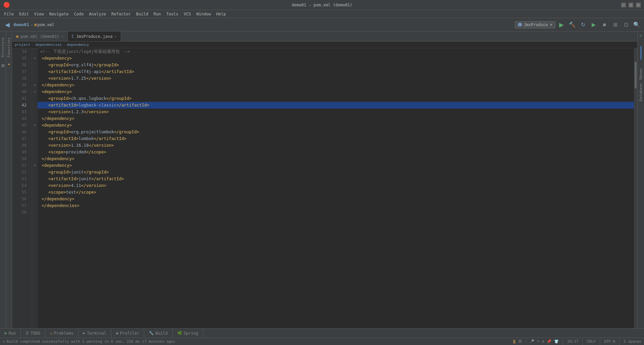 The image size is (644, 345). Describe the element at coordinates (121, 14) in the screenshot. I see `menu-refactor: Refactor` at that location.